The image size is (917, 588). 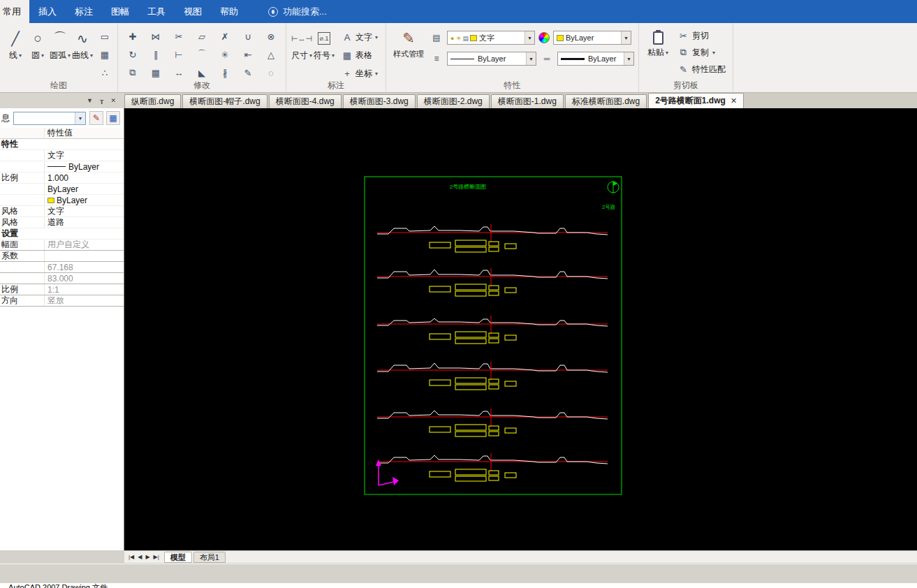 I want to click on scale-tool: ▱, so click(x=202, y=36).